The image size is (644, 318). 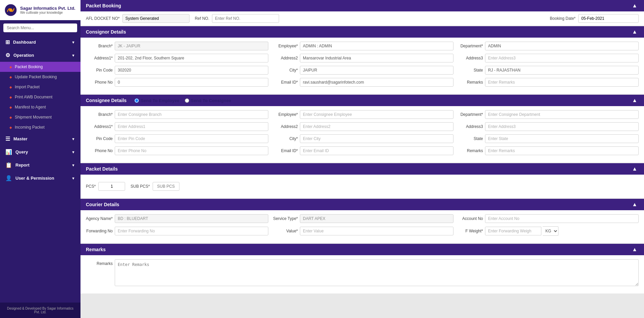 I want to click on sidebar-item-packet-booking: ◆ Packet Booking, so click(x=40, y=67).